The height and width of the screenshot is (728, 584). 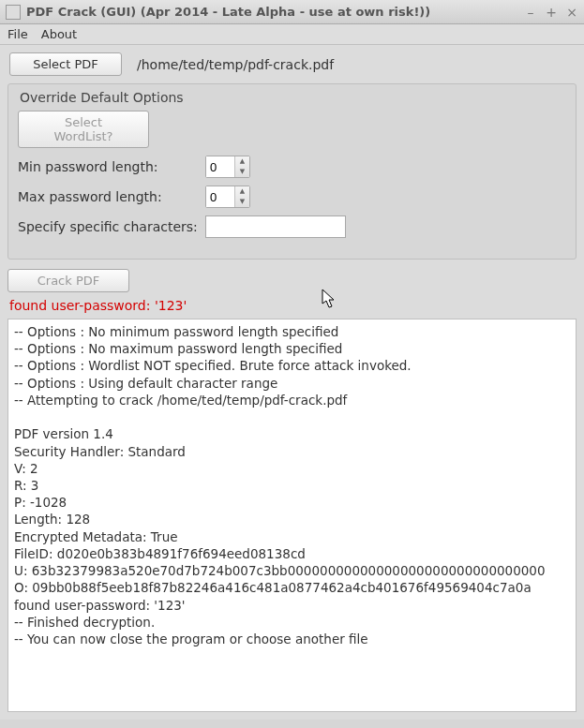 I want to click on max-length-row: Max password length: ▲ ▼, so click(x=292, y=197).